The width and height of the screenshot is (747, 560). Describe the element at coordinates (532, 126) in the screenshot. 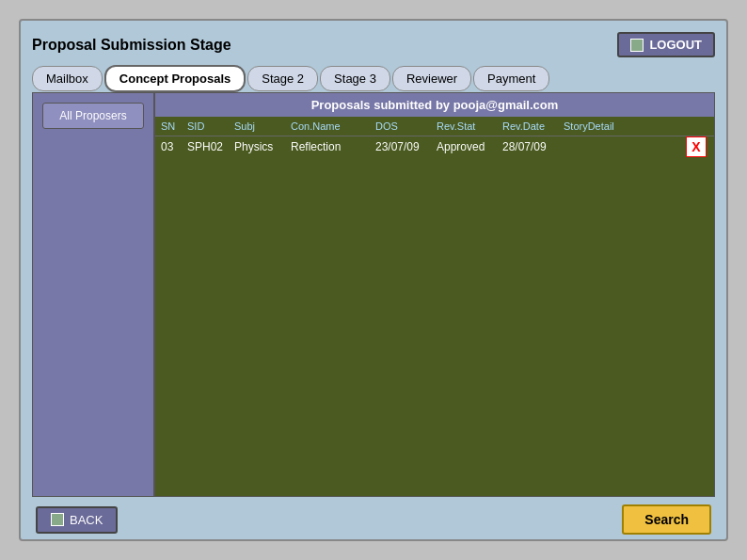

I see `col-header-revdate: Rev.Date` at that location.